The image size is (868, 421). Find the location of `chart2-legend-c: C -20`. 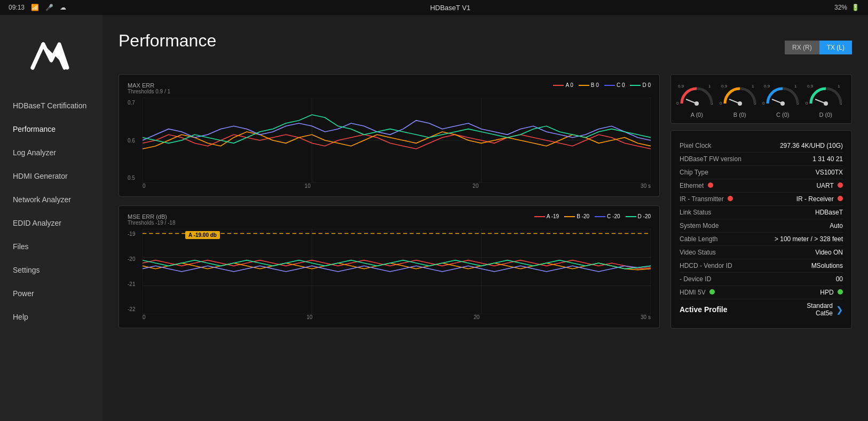

chart2-legend-c: C -20 is located at coordinates (607, 217).